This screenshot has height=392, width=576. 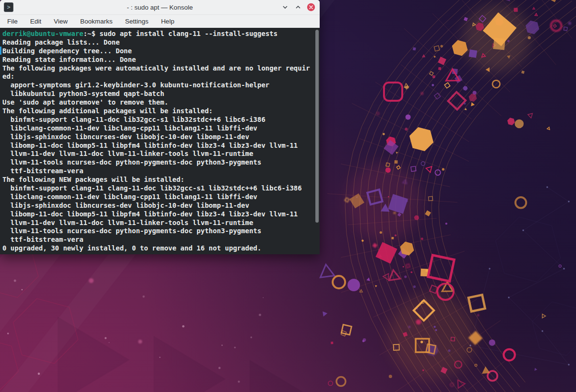 I want to click on menu-item-help: Help, so click(x=168, y=21).